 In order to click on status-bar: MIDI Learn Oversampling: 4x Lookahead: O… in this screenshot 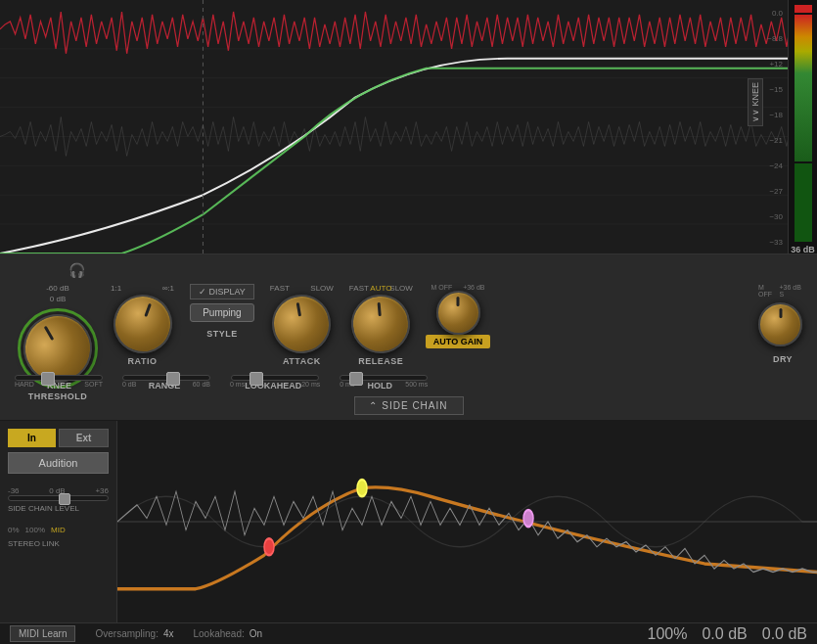, I will do `click(409, 633)`.